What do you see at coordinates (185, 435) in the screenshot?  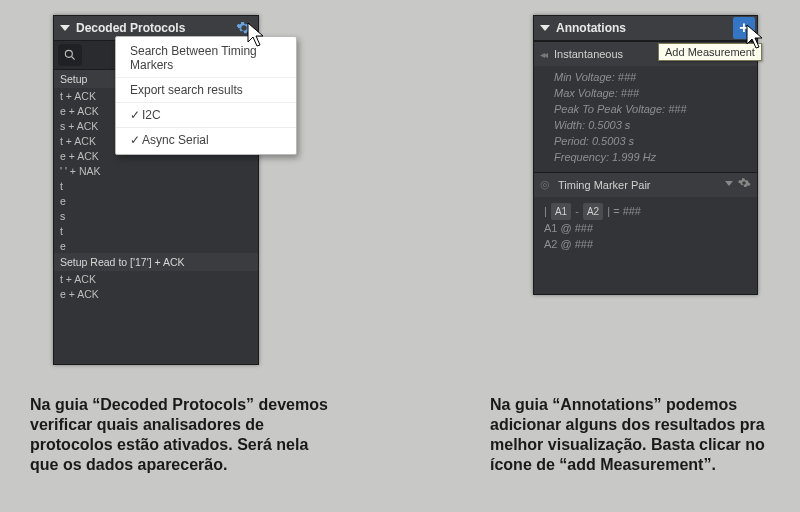 I see `caption-left: Na guia “Decoded Protocols” devemos veri…` at bounding box center [185, 435].